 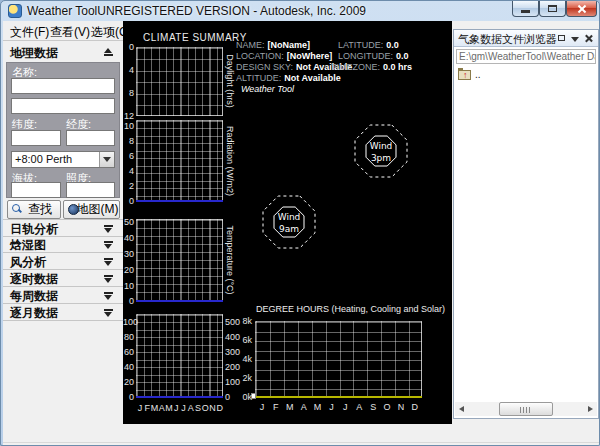 What do you see at coordinates (128, 93) in the screenshot?
I see `ytick: 8` at bounding box center [128, 93].